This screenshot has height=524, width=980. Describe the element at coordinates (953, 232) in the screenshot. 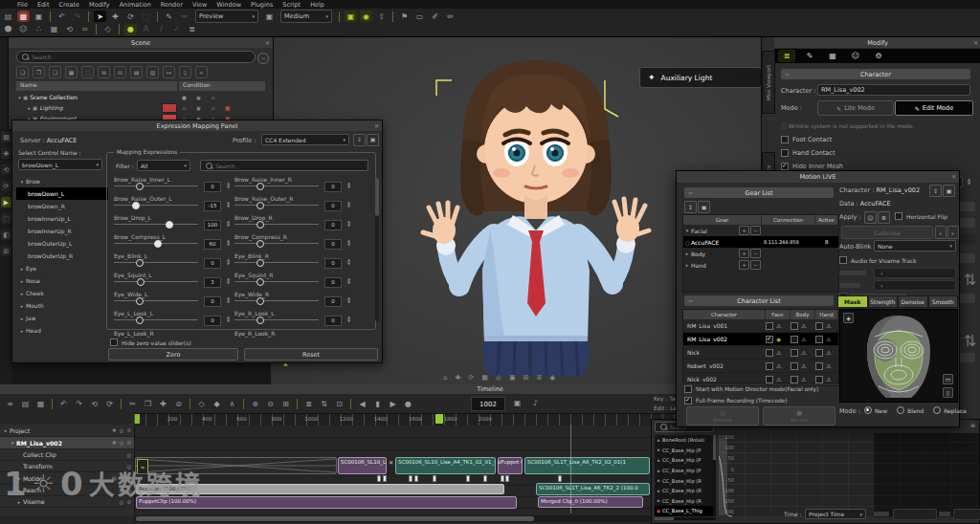

I see `calibrate-next-button: ▸` at that location.